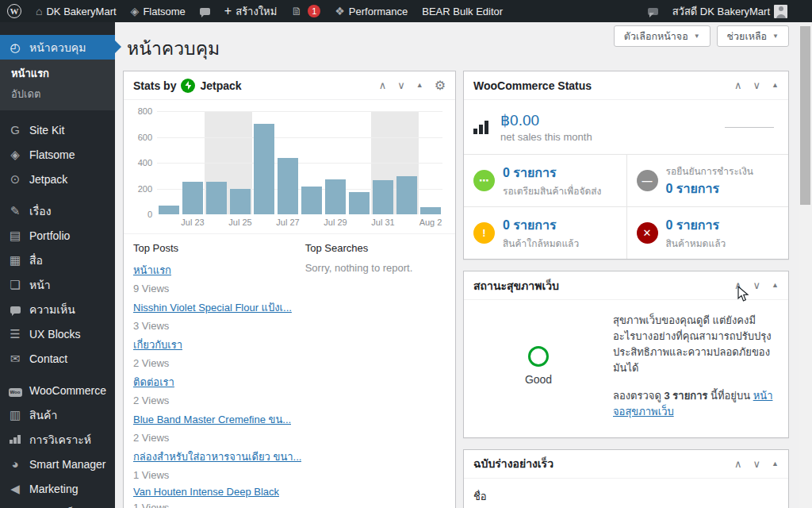  What do you see at coordinates (484, 181) in the screenshot?
I see `processing-icon: ⋯` at bounding box center [484, 181].